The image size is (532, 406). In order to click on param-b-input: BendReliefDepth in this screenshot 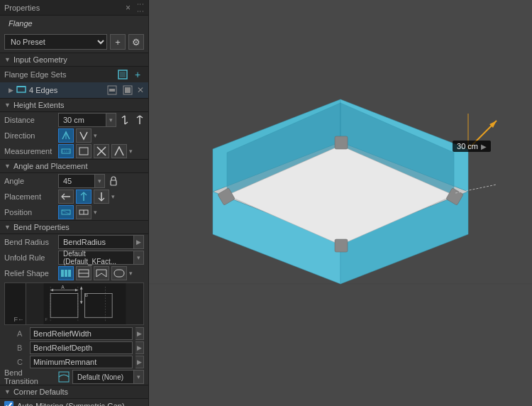, I will do `click(81, 348)`.